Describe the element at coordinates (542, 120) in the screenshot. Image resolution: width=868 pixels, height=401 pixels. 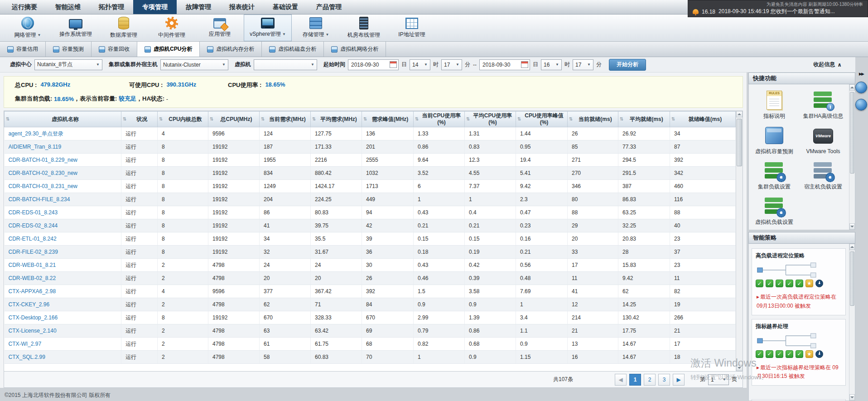
I see `column-header: ⇅CPU使用率峰值 (%)` at that location.